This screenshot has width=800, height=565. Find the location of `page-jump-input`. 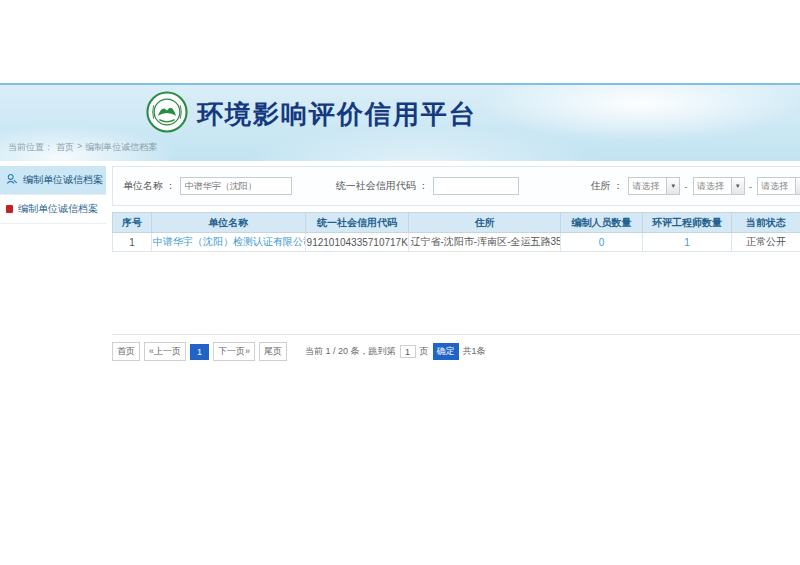

page-jump-input is located at coordinates (408, 352).